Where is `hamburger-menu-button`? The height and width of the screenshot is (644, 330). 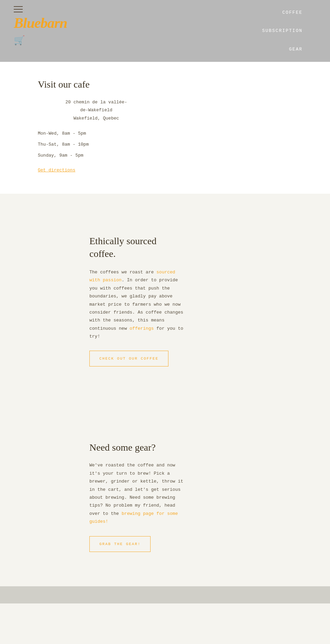
hamburger-menu-button is located at coordinates (18, 9).